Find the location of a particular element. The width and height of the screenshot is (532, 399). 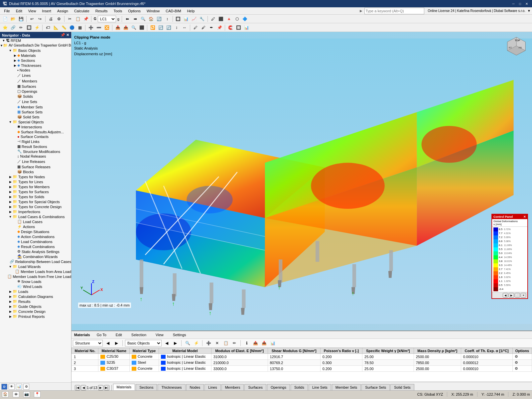

tree-result-combinations: ◈ Result Combinations is located at coordinates (36, 247).